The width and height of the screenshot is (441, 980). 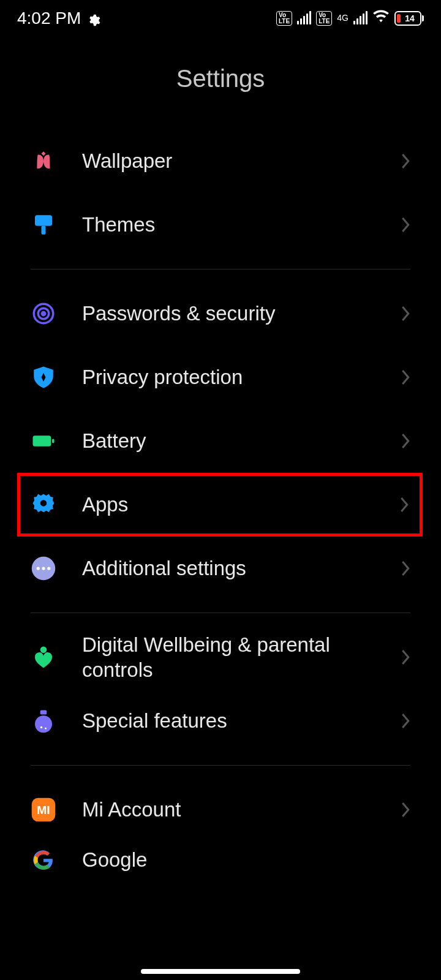 What do you see at coordinates (241, 160) in the screenshot?
I see `row-label: Wallpaper` at bounding box center [241, 160].